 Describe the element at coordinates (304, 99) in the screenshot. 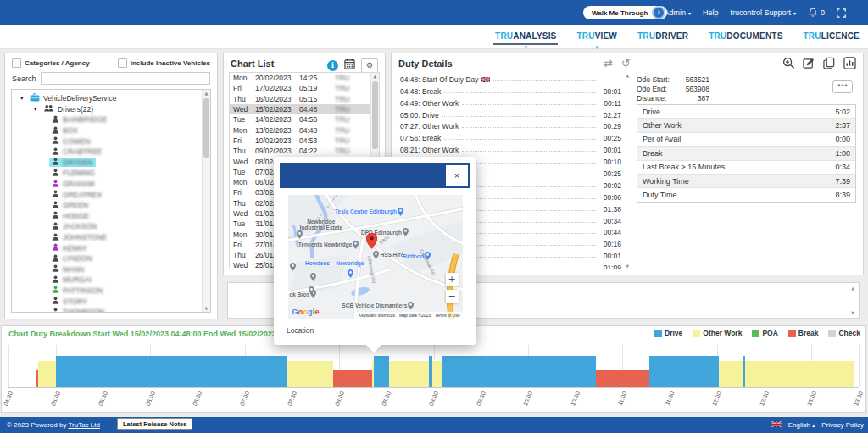

I see `chart-list-row: Thu16/02/202305:15TRU` at that location.